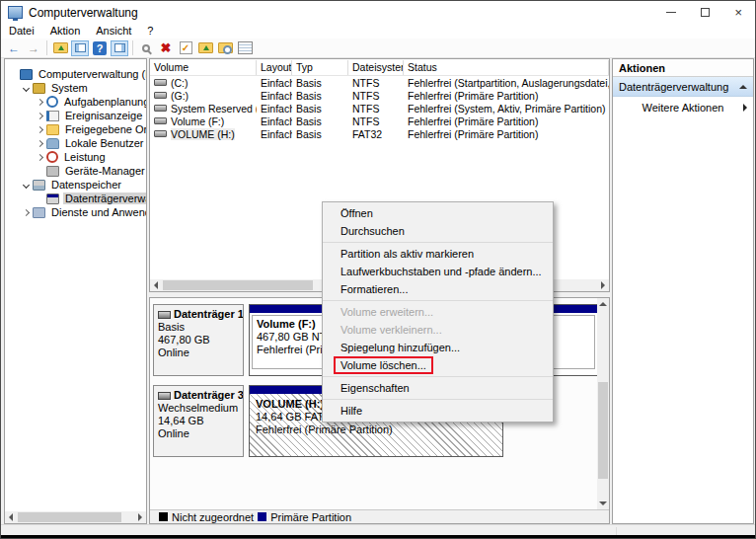 This screenshot has height=539, width=756. Describe the element at coordinates (80, 48) in the screenshot. I see `show-console-tree-icon` at that location.